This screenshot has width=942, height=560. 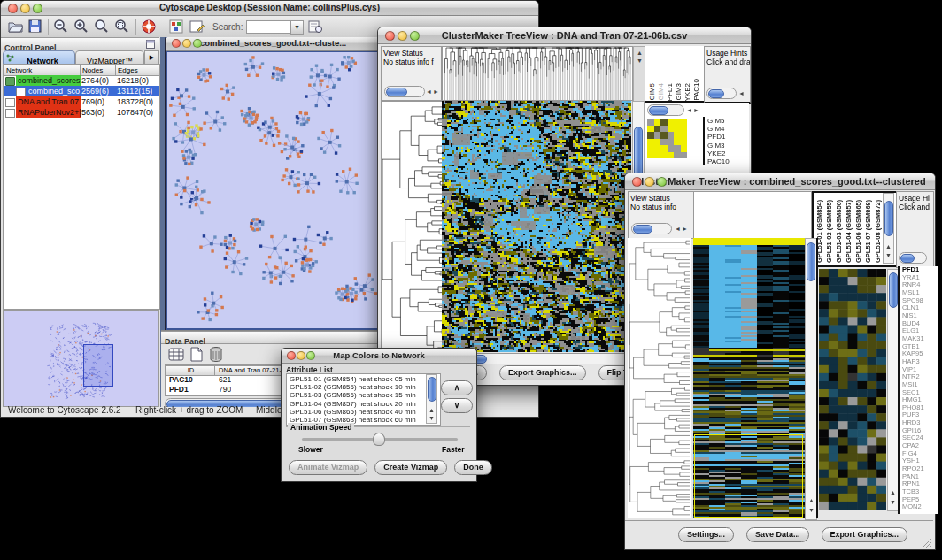 What do you see at coordinates (668, 138) in the screenshot?
I see `tv1-mini-heatmap` at bounding box center [668, 138].